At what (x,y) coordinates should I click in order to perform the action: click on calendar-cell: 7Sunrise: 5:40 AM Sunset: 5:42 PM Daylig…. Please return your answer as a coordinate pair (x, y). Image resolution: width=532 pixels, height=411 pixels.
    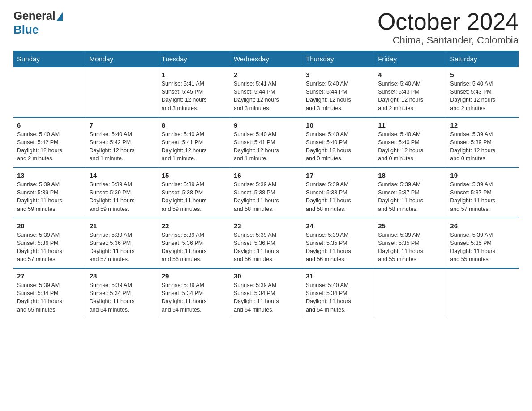
    Looking at the image, I should click on (122, 142).